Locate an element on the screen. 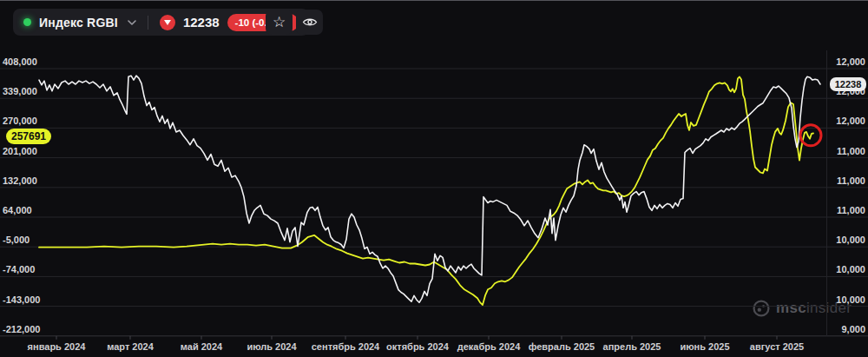 The image size is (868, 357). left-axis-label: 339,000 is located at coordinates (20, 91).